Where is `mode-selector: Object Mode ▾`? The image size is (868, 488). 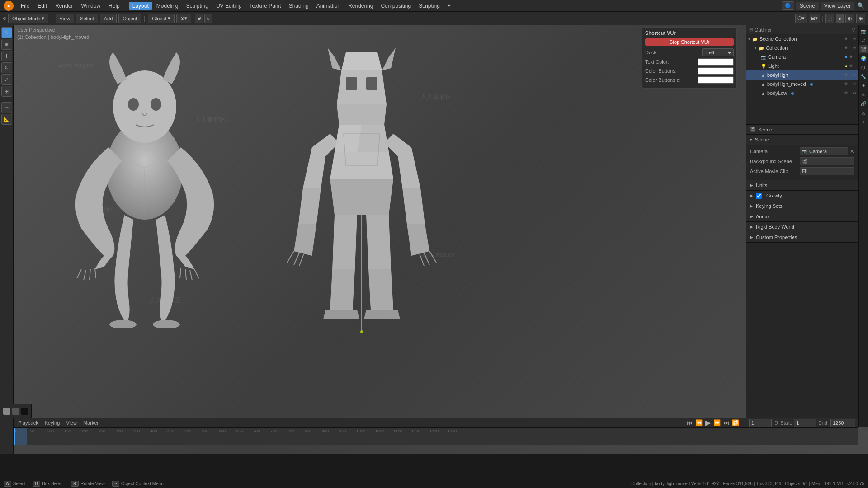
mode-selector: Object Mode ▾ is located at coordinates (28, 19).